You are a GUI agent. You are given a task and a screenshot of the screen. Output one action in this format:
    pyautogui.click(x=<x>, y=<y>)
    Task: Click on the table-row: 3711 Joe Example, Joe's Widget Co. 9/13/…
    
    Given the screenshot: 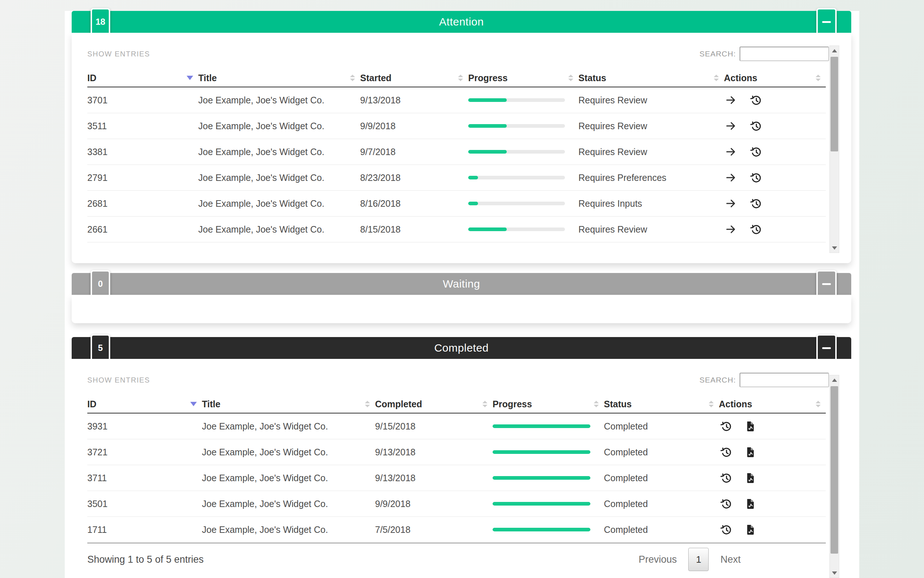 What is the action you would take?
    pyautogui.click(x=457, y=478)
    